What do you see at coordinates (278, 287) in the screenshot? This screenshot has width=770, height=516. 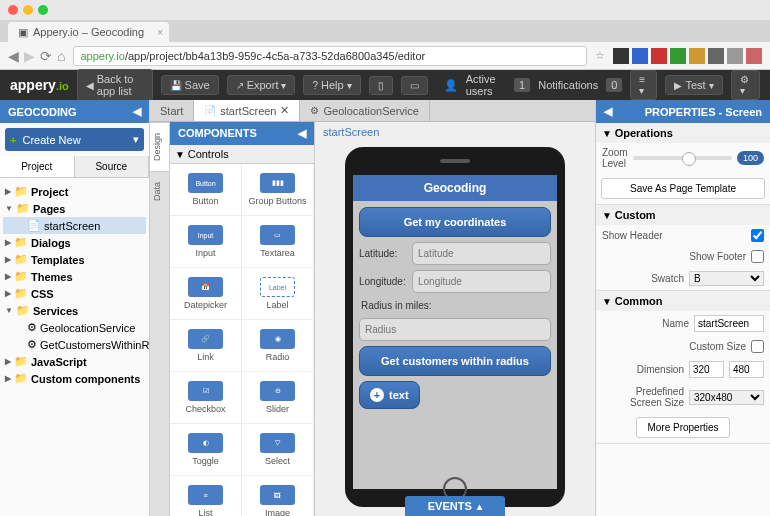 I see `component-icon: Label` at bounding box center [278, 287].